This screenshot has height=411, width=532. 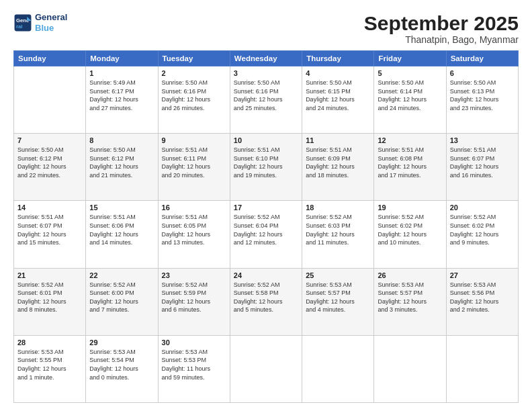 I want to click on day-number: 29, so click(x=122, y=342).